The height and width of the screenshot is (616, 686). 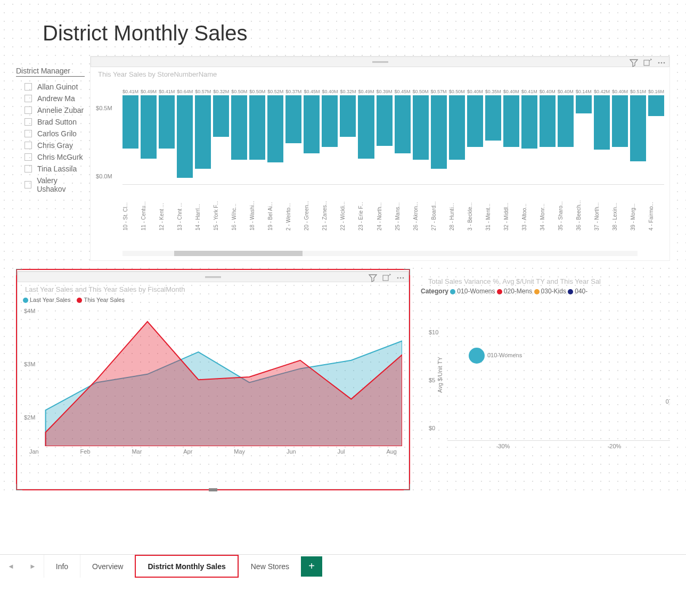 I want to click on slicer-item-label: Brad Sutton, so click(x=57, y=122).